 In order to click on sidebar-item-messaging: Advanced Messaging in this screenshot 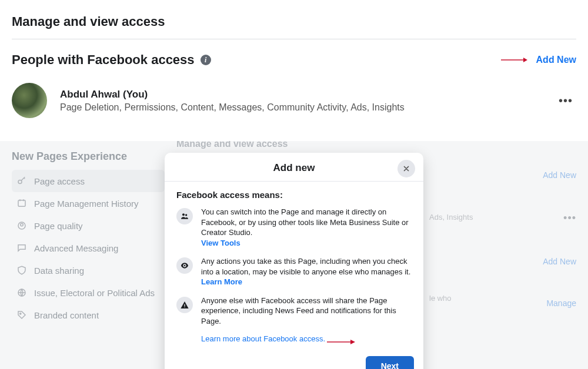, I will do `click(88, 248)`.